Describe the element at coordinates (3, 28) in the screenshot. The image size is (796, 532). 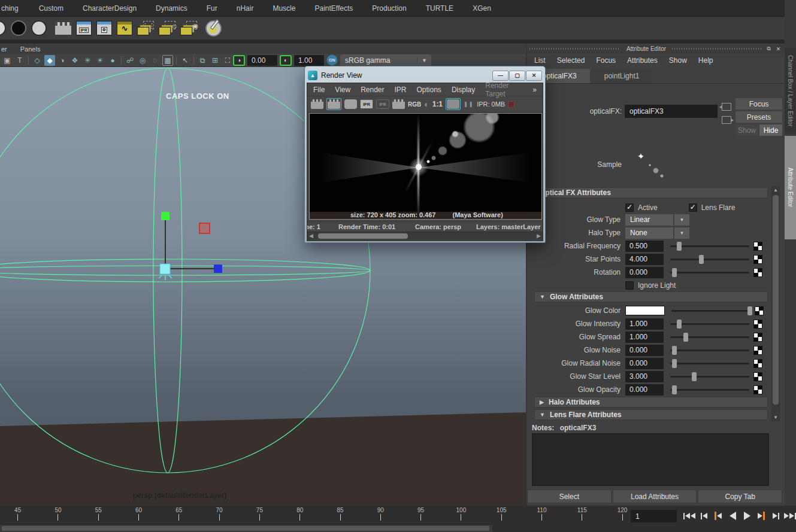
I see `clipped-sphere-icon` at that location.